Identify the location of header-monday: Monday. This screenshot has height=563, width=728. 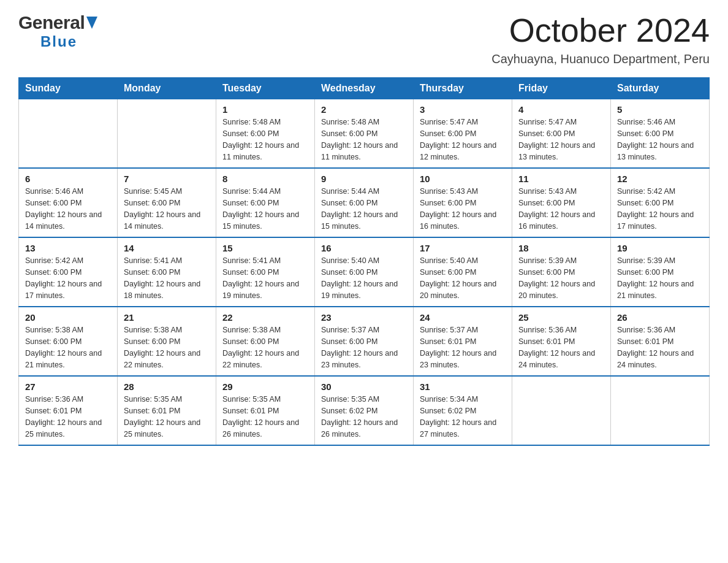
(167, 88).